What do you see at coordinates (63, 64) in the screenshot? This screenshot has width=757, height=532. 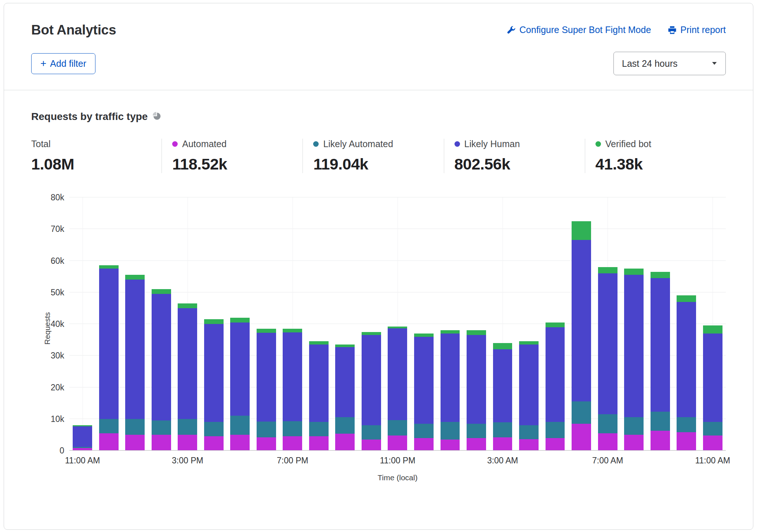 I see `add-filter-button: + Add filter` at bounding box center [63, 64].